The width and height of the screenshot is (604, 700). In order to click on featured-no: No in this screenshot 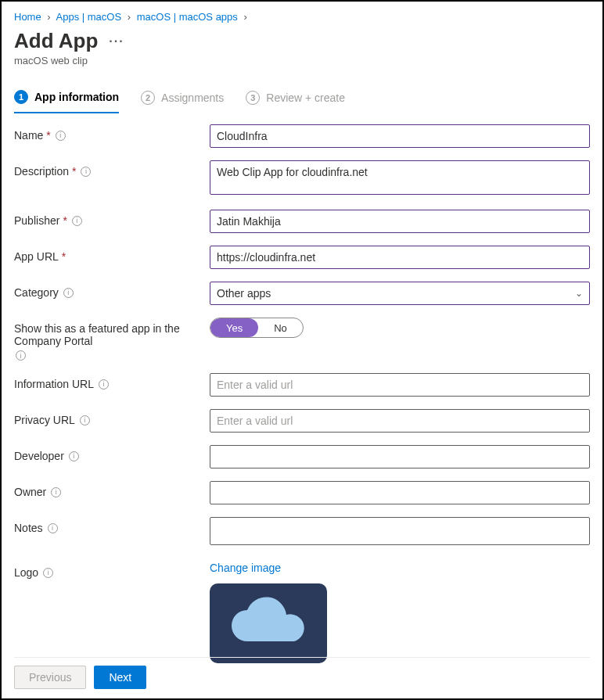, I will do `click(280, 328)`.